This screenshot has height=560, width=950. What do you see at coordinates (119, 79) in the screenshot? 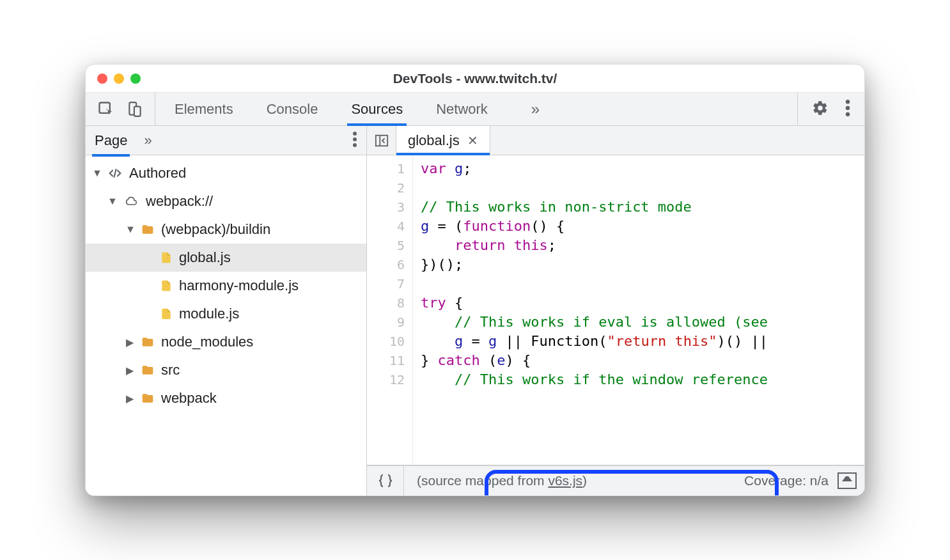
I see `minimize-window-button` at bounding box center [119, 79].